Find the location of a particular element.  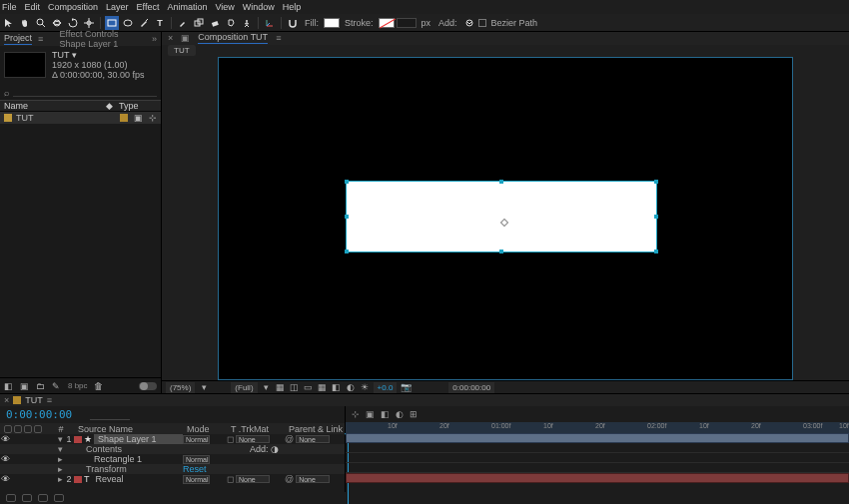

handle-tr is located at coordinates (656, 182).